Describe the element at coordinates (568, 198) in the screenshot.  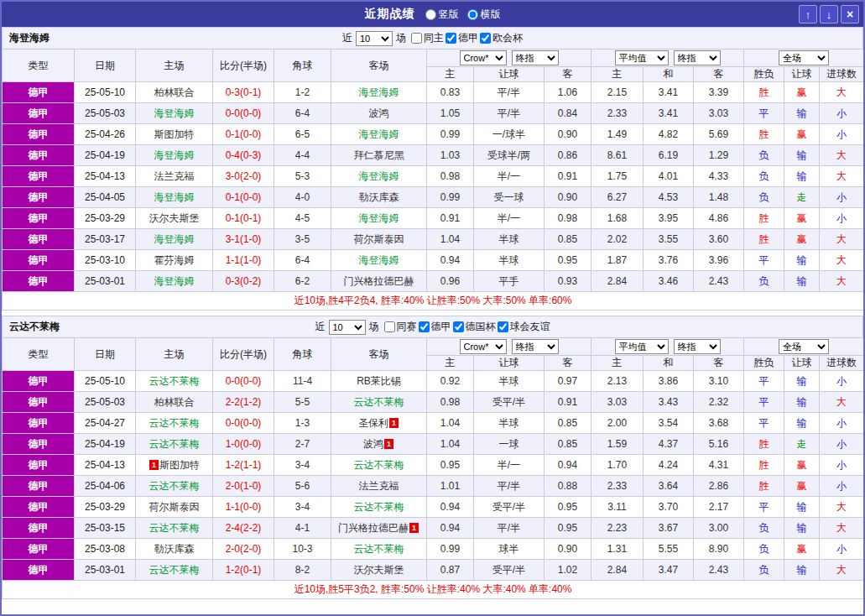
I see `asia-away-odds-cell: 0.90` at that location.